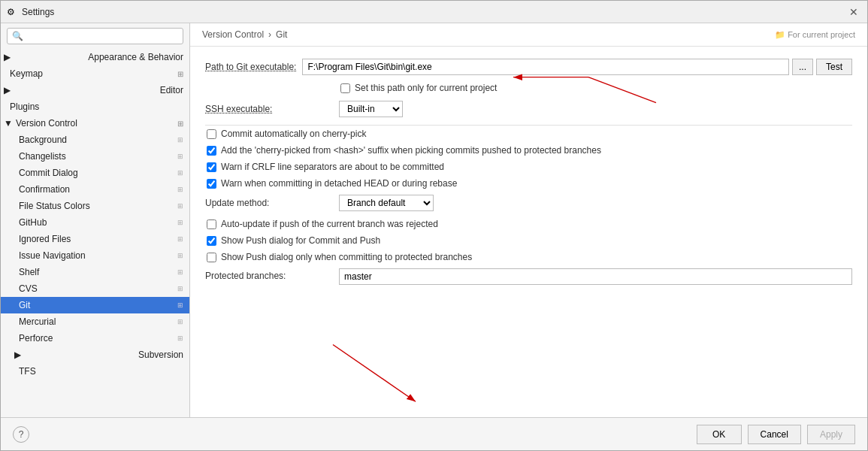 This screenshot has width=868, height=451. What do you see at coordinates (95, 305) in the screenshot?
I see `sidebar-item-git: Git ⊞` at bounding box center [95, 305].